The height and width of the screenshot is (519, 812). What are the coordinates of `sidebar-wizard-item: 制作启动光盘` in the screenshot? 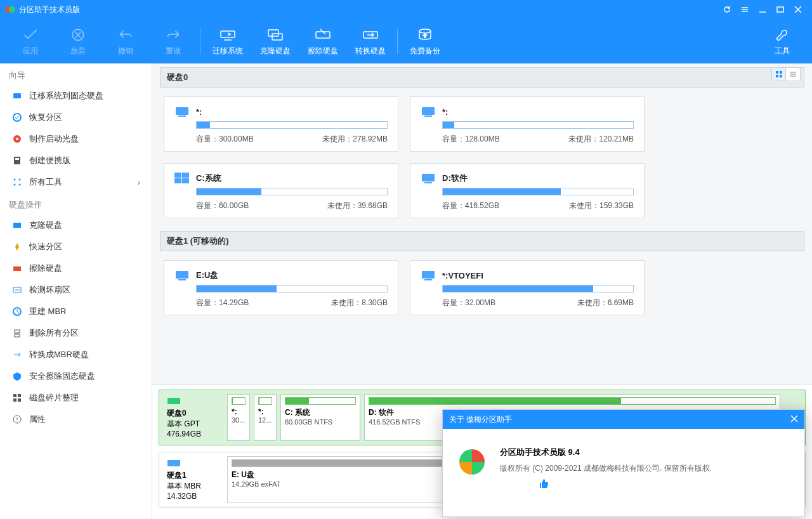 It's located at (76, 139).